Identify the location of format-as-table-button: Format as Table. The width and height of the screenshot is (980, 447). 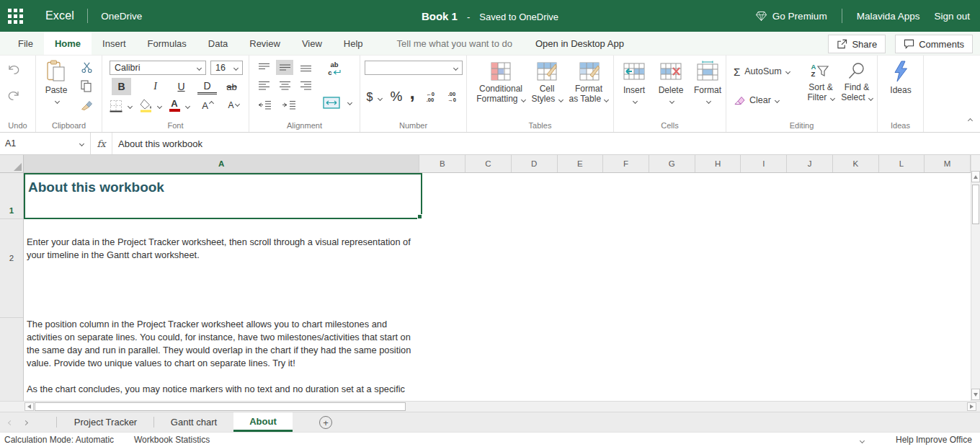
(589, 94).